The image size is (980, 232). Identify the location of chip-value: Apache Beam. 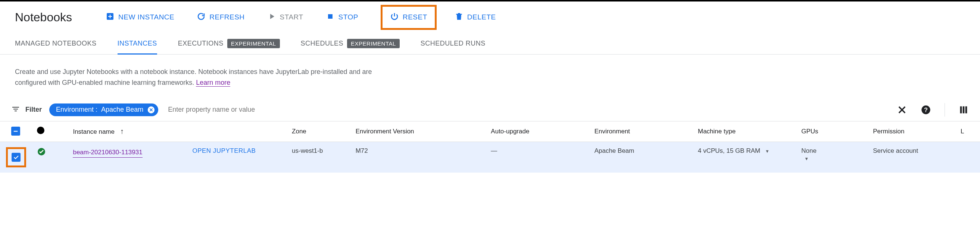
(123, 110).